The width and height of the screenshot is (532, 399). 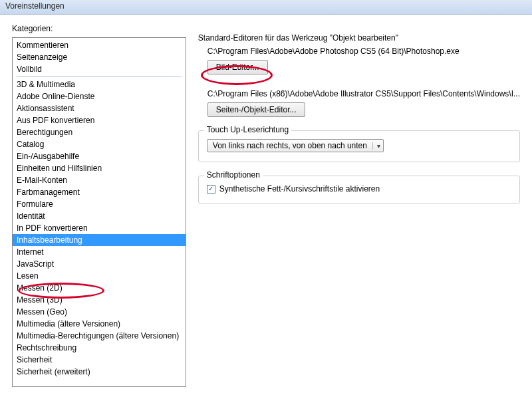 I want to click on category-item: In PDF konvertieren, so click(x=99, y=228).